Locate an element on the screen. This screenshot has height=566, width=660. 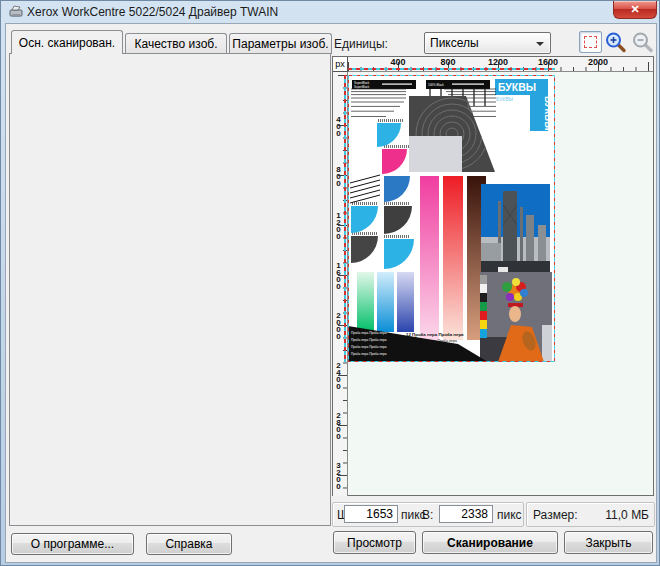
v-ruler-label: 800 is located at coordinates (338, 176).